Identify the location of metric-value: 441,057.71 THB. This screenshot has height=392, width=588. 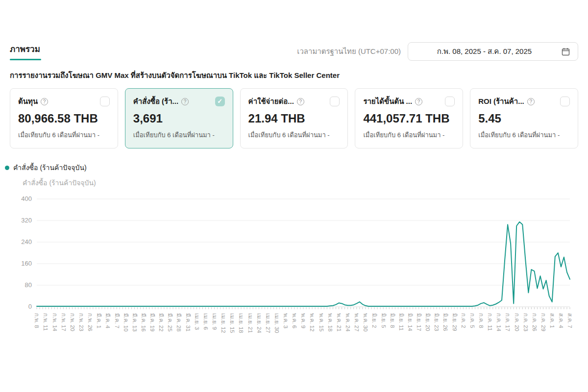
(409, 119).